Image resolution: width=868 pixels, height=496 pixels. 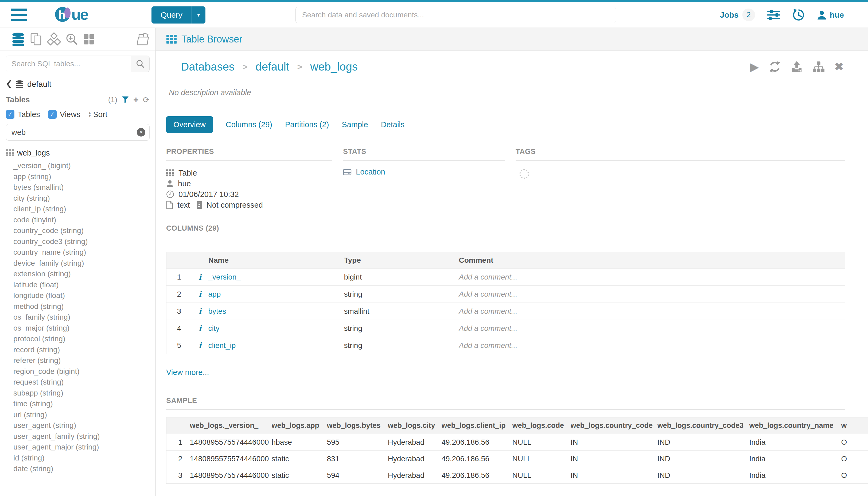 What do you see at coordinates (188, 372) in the screenshot?
I see `view-more-link: View more...` at bounding box center [188, 372].